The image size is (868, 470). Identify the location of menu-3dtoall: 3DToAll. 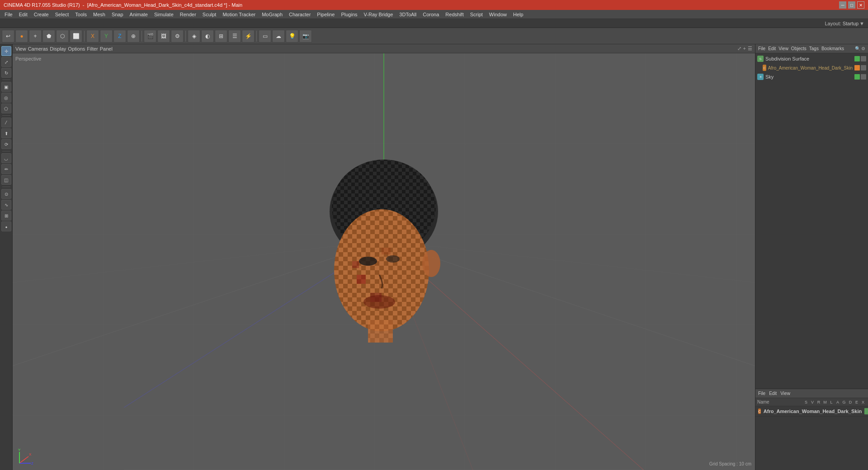
(408, 14).